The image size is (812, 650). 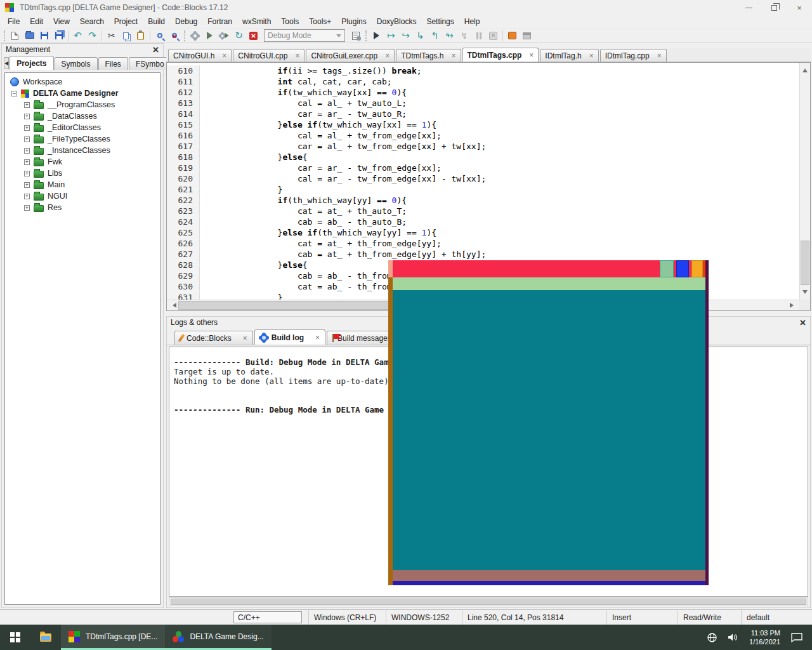 I want to click on line-number: 631, so click(x=183, y=296).